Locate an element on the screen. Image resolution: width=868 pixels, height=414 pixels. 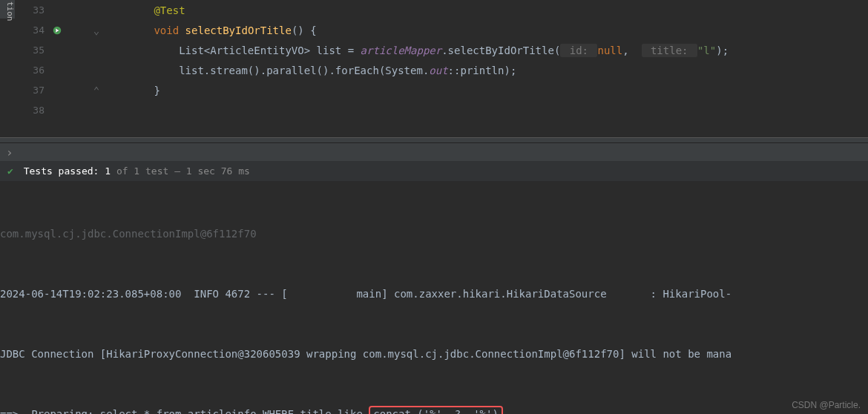
code-line: 35 List<ArticleEntityVO> list = articleM… is located at coordinates (441, 50).